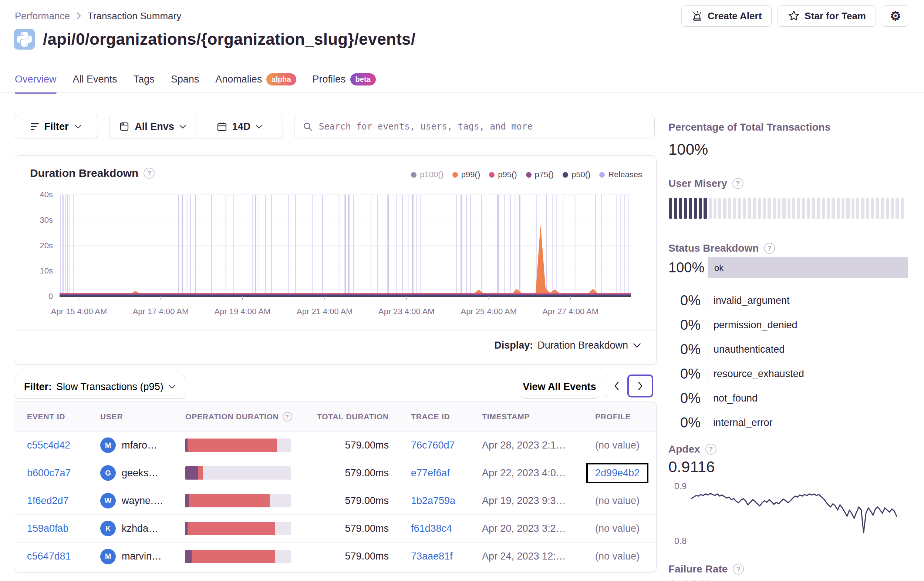  Describe the element at coordinates (49, 473) in the screenshot. I see `event-id-link: b600c7a7` at that location.